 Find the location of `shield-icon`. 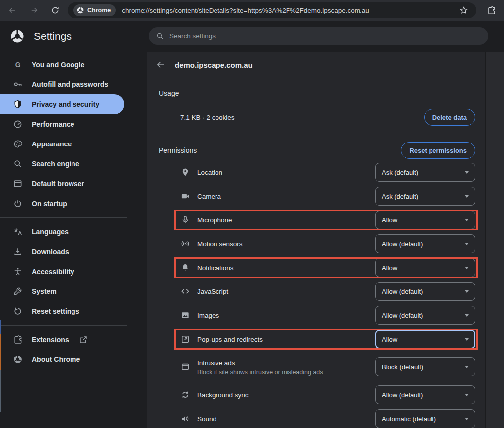

shield-icon is located at coordinates (18, 104).